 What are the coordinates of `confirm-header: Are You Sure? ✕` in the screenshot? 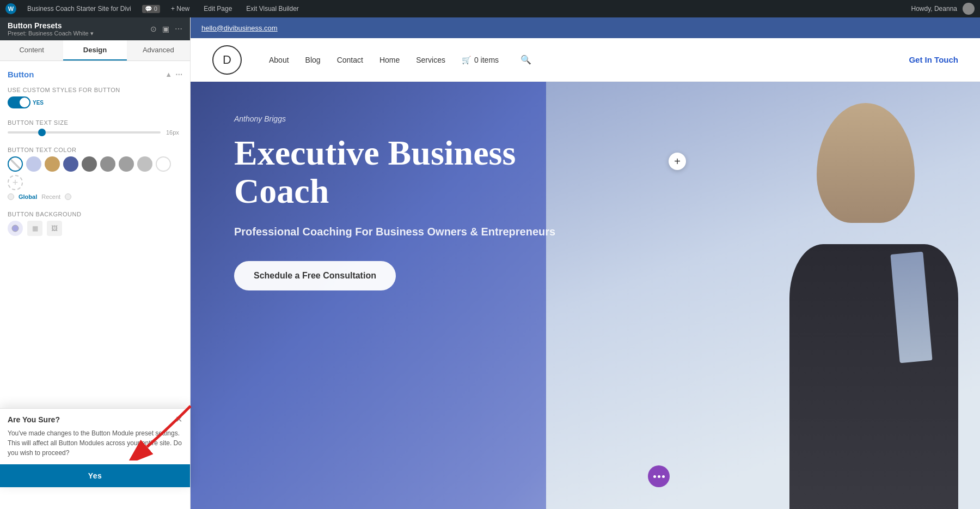 It's located at (95, 419).